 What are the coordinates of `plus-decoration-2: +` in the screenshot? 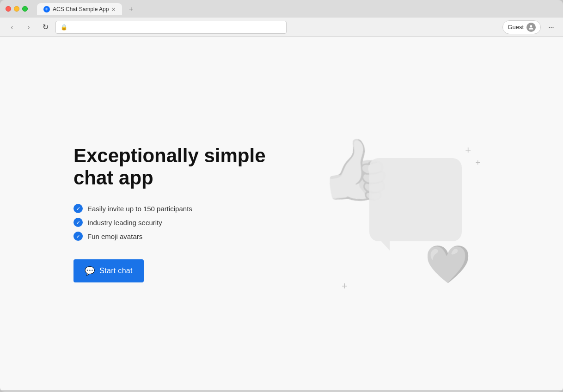 It's located at (478, 163).